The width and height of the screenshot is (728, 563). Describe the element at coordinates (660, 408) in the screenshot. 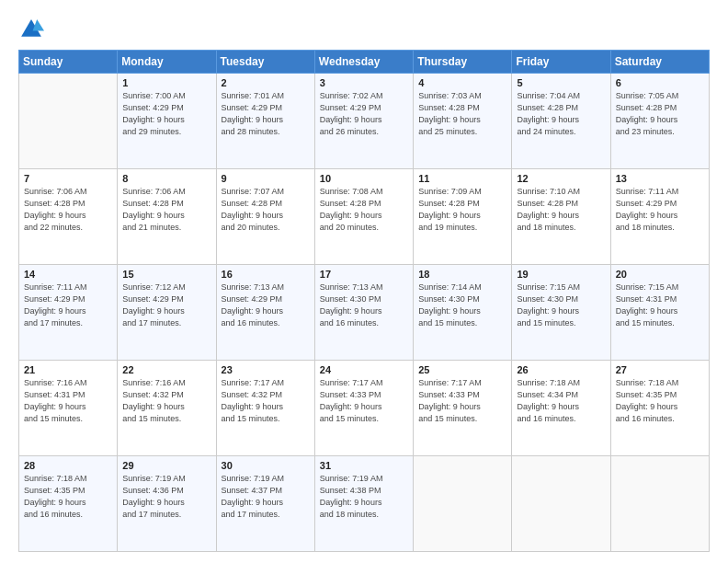

I see `calendar-cell: 27Sunrise: 7:18 AMSunset: 4:35 PMDayligh…` at that location.